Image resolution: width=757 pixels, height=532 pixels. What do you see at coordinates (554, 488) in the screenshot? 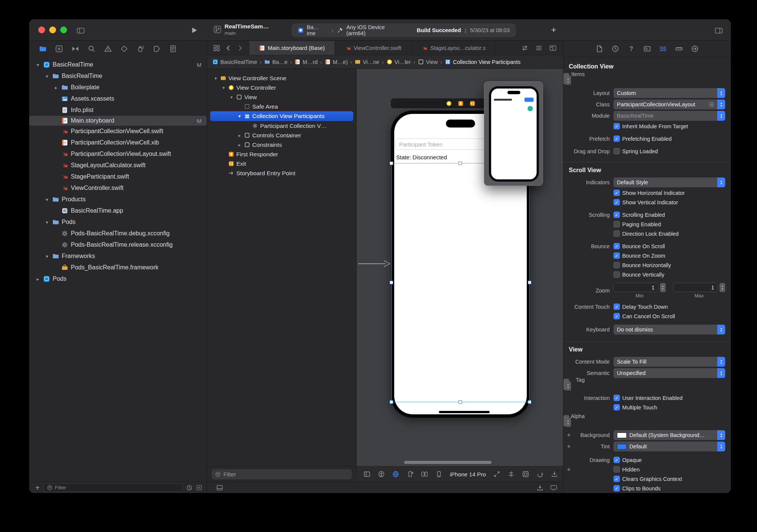
I see `display-scale-icon` at bounding box center [554, 488].